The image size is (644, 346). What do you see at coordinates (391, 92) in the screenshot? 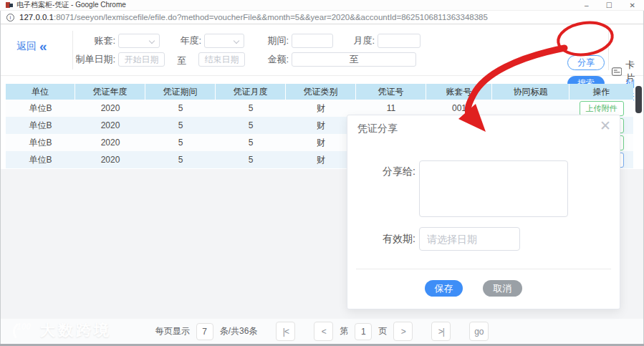
I see `col-header: 凭证号` at bounding box center [391, 92].